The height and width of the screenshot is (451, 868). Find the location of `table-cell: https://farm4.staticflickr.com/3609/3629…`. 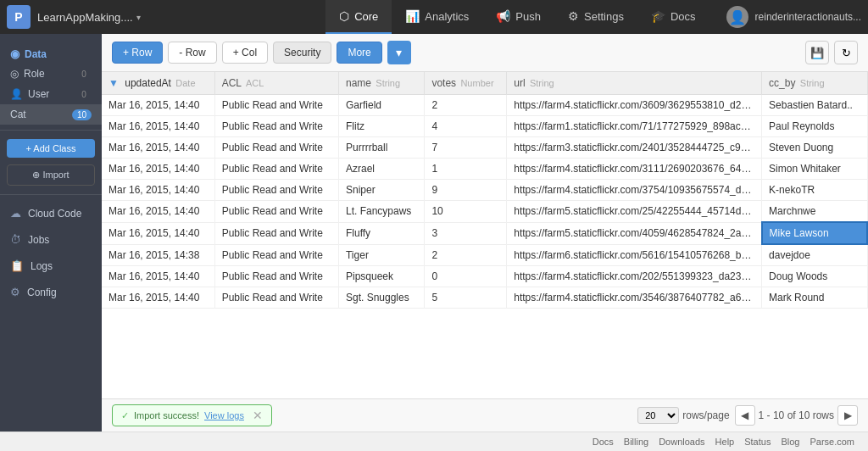

table-cell: https://farm4.staticflickr.com/3609/3629… is located at coordinates (634, 105).